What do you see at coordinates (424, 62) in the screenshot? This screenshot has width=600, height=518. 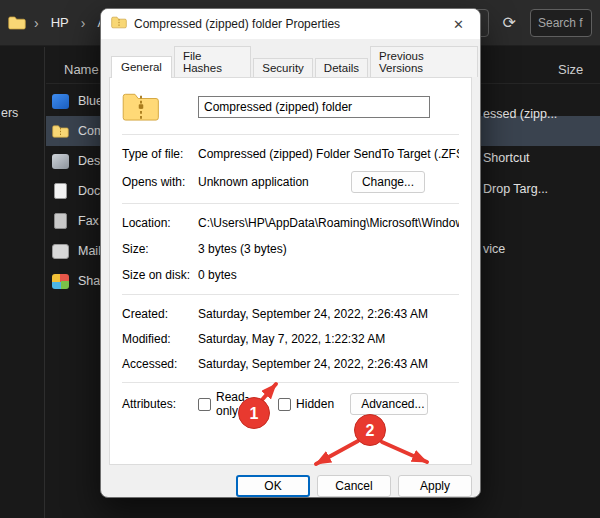 I see `tab-previous-versions: Previous Versions` at bounding box center [424, 62].